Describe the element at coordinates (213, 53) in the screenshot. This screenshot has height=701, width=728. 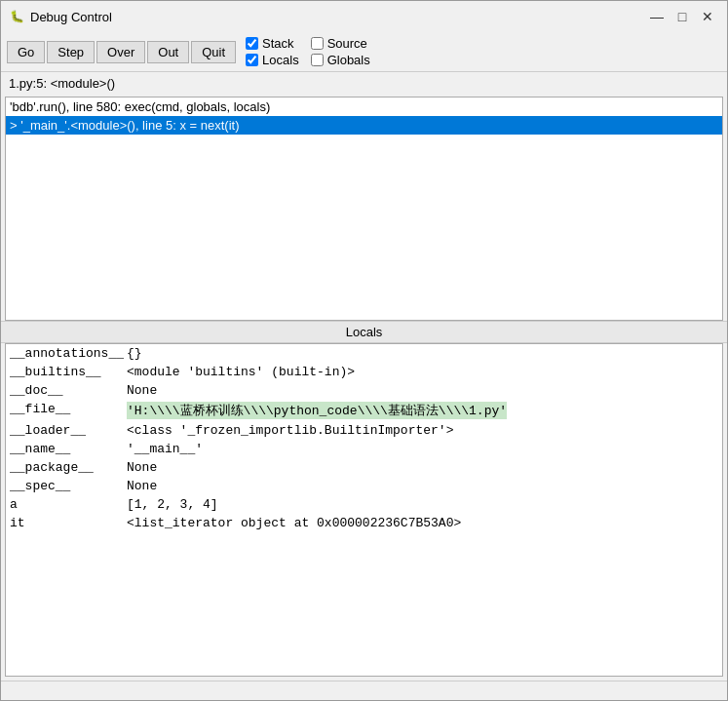
I see `quit-button: Quit` at that location.